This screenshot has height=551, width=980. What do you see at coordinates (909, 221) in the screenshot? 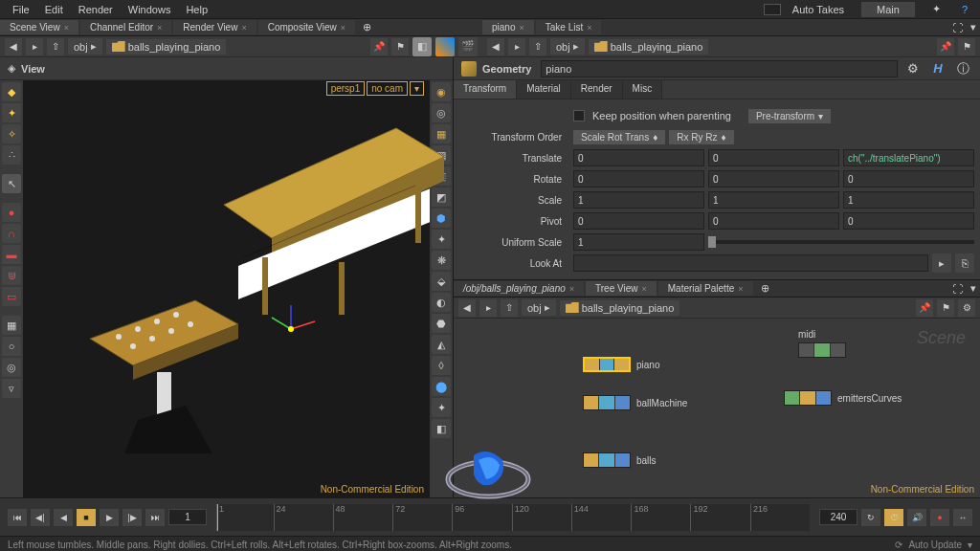
I see `pz-input` at bounding box center [909, 221].